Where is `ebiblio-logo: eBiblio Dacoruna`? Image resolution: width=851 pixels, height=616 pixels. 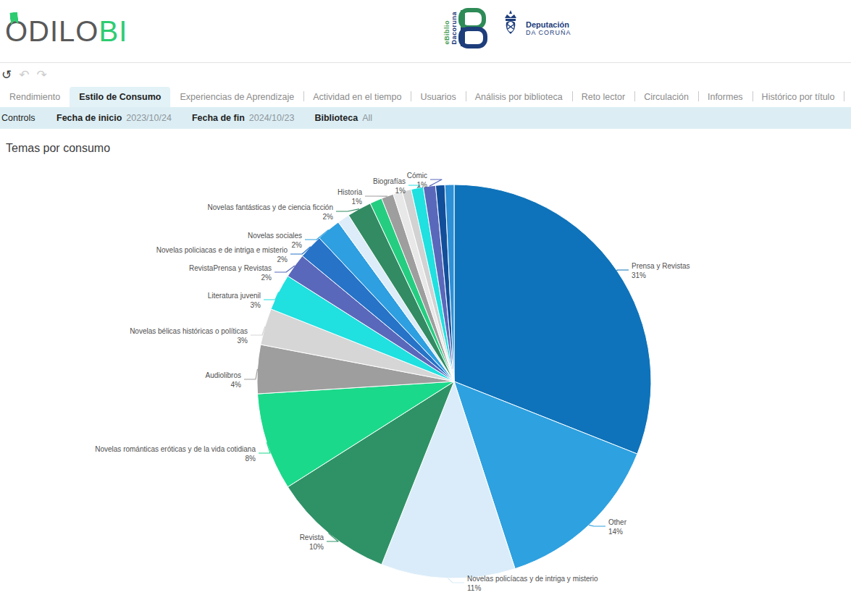 ebiblio-logo: eBiblio Dacoruna is located at coordinates (466, 28).